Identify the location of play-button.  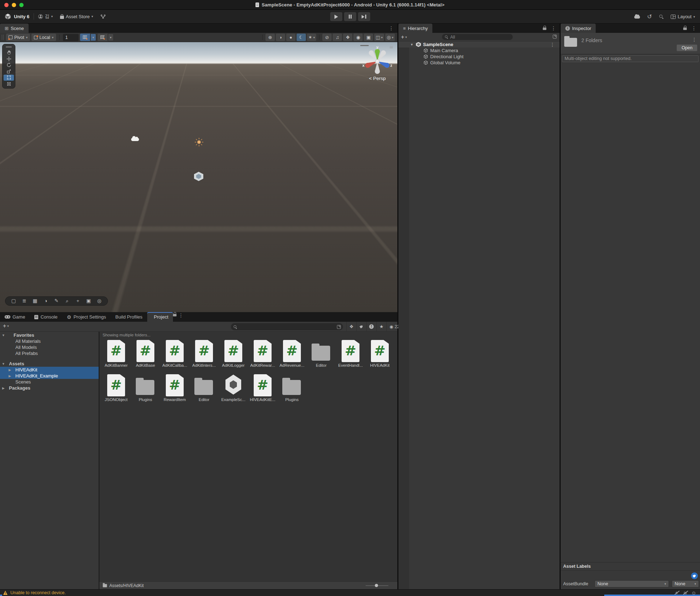
(336, 16).